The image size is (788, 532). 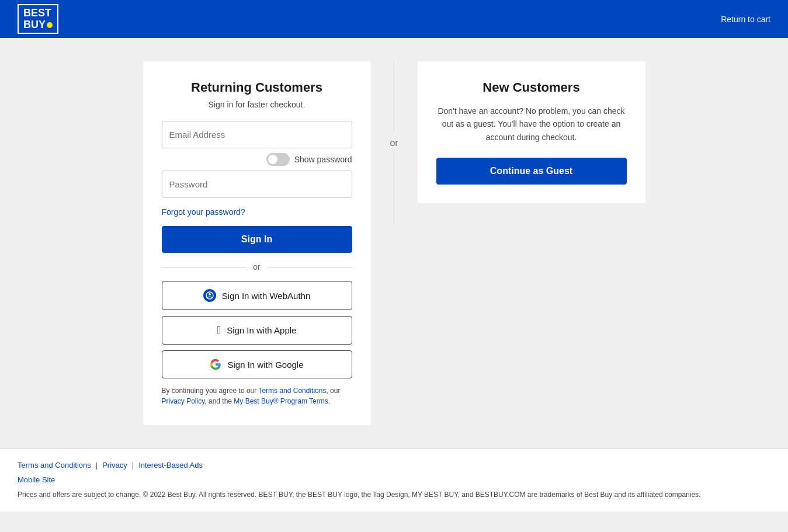 I want to click on password-input, so click(x=257, y=185).